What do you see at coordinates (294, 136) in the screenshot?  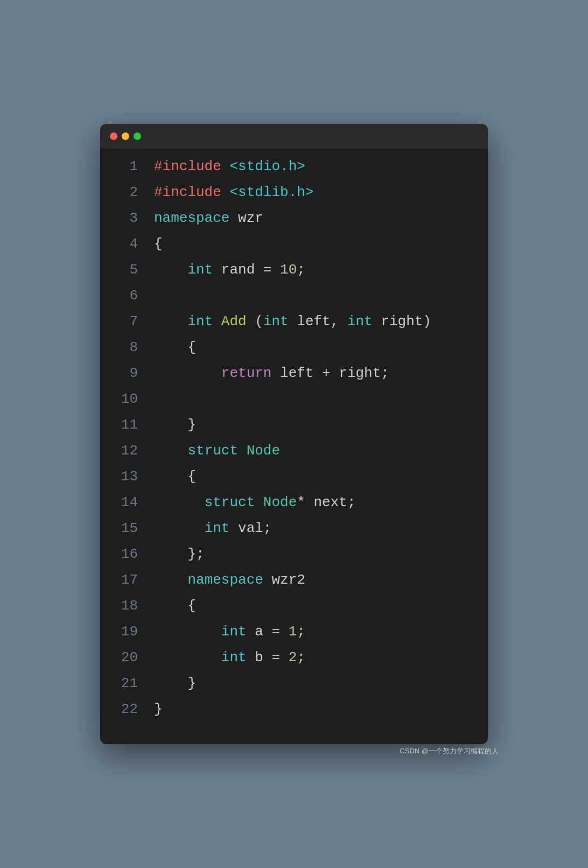 I see `title-bar` at bounding box center [294, 136].